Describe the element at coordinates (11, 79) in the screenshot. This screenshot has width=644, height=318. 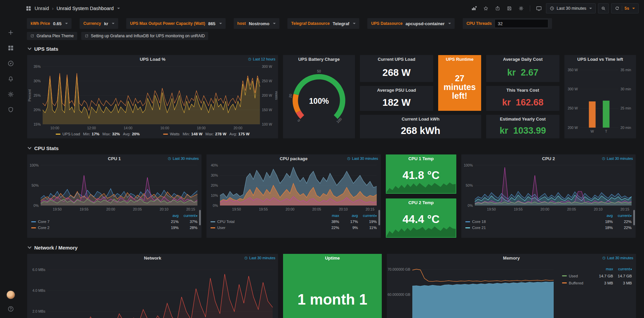
I see `sidebar-alerting-button` at that location.